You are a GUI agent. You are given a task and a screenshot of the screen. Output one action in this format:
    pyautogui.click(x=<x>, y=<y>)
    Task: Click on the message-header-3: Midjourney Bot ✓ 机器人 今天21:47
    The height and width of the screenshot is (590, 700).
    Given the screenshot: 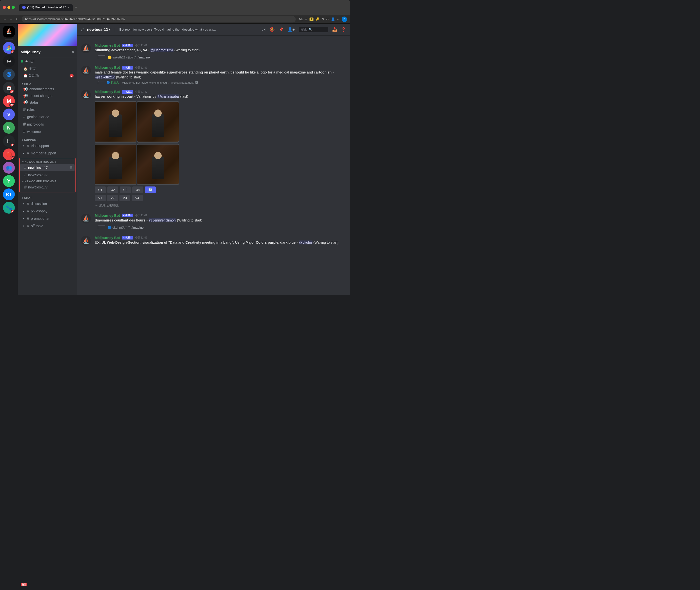 What is the action you would take?
    pyautogui.click(x=220, y=92)
    